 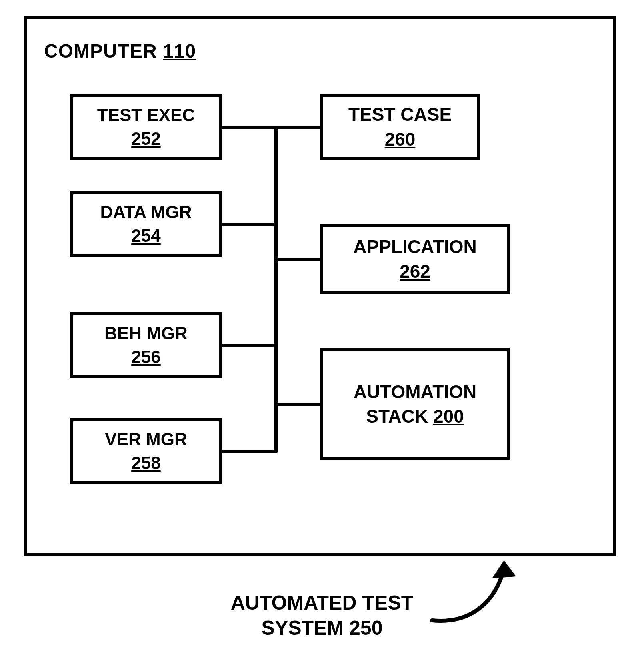 What do you see at coordinates (415, 271) in the screenshot?
I see `node-application-num: 262` at bounding box center [415, 271].